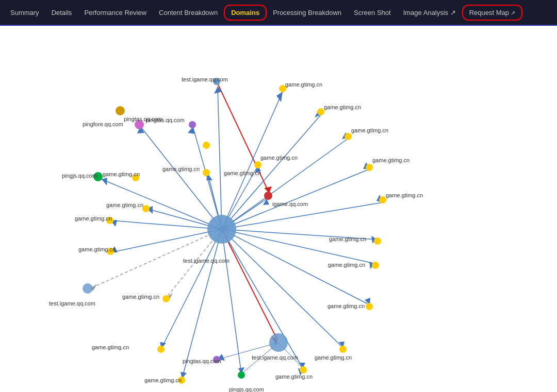  Describe the element at coordinates (294, 377) in the screenshot. I see `node-label-game-gtimg-10: game.gtimg.cn` at that location.